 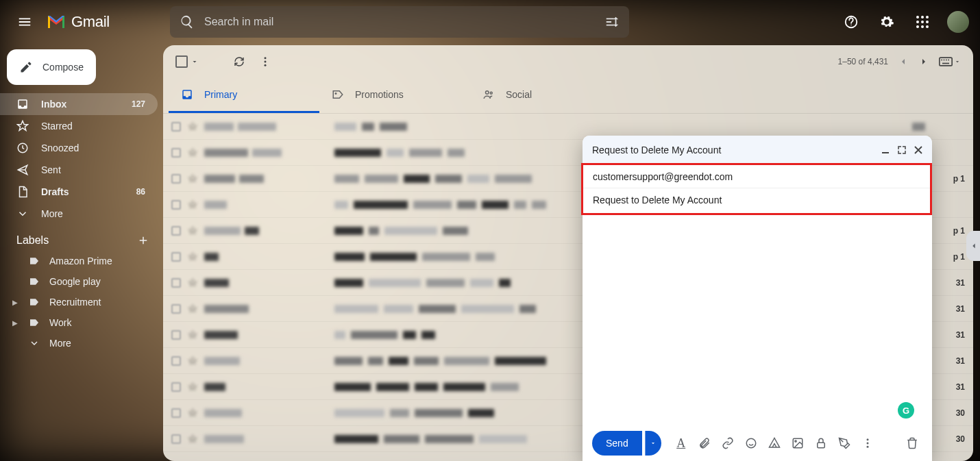 I want to click on label-google-play: Google play, so click(x=82, y=282).